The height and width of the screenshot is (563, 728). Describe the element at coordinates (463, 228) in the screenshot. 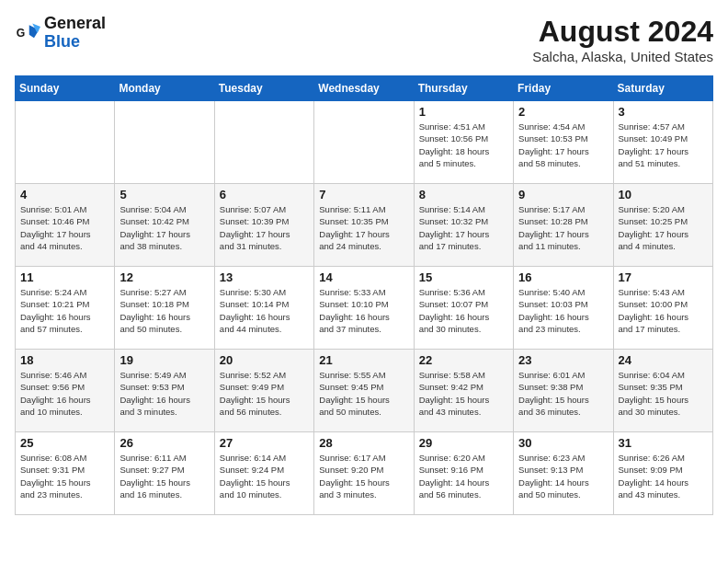

I see `day-info: Sunrise: 5:14 AM Sunset: 10:32 PM Daylig…` at that location.